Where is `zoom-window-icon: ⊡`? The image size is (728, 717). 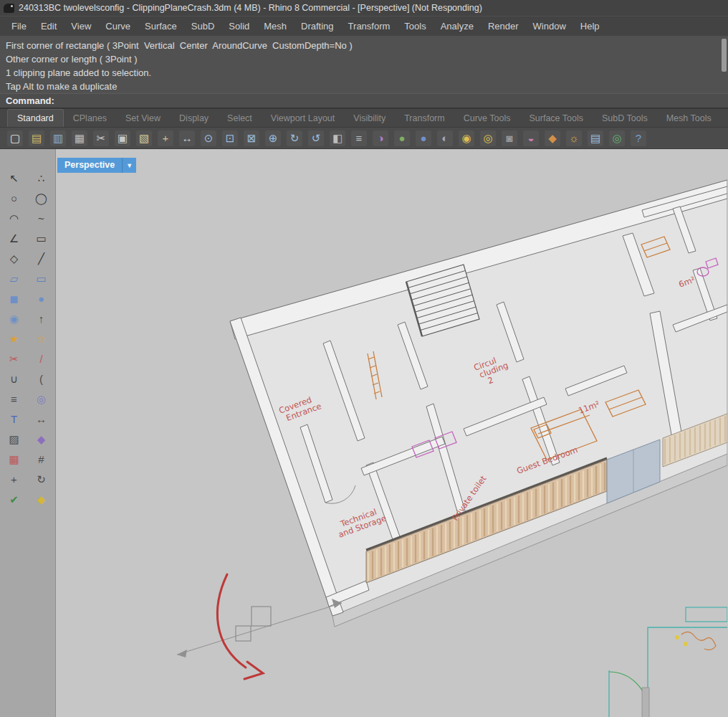
zoom-window-icon: ⊡ is located at coordinates (230, 138).